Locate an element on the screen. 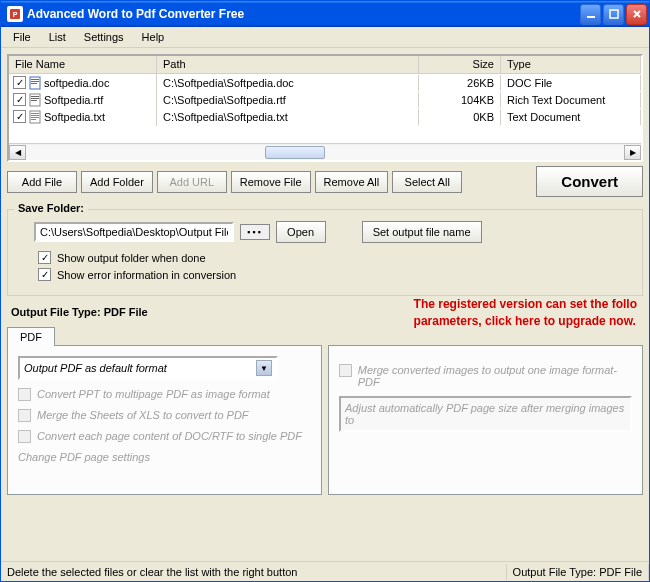  col-filename: File Name is located at coordinates (83, 64).